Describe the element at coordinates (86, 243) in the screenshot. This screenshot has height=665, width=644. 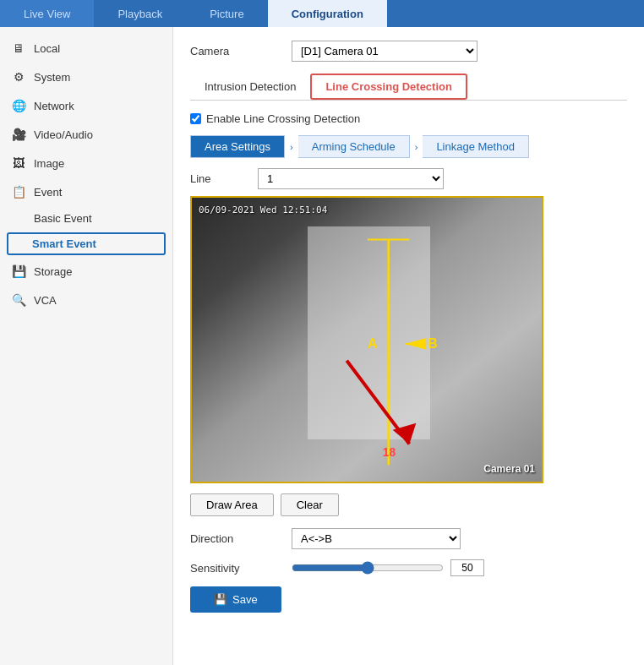
I see `sidebar-item-smart-event: Smart Event` at that location.